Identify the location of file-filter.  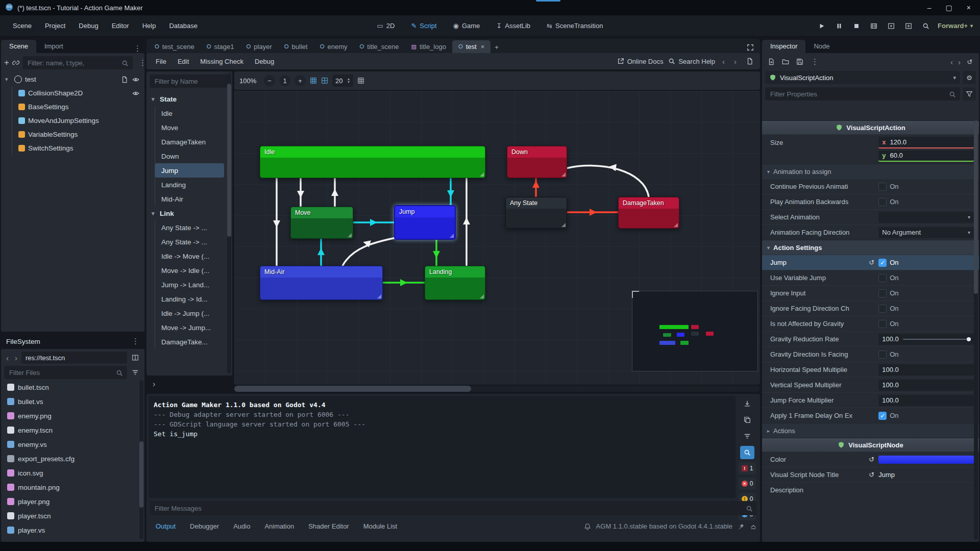
(65, 372).